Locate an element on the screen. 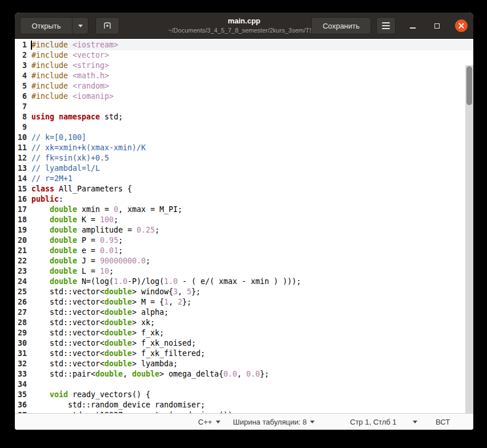 Image resolution: width=487 pixels, height=448 pixels. line-number: 14 is located at coordinates (23, 179).